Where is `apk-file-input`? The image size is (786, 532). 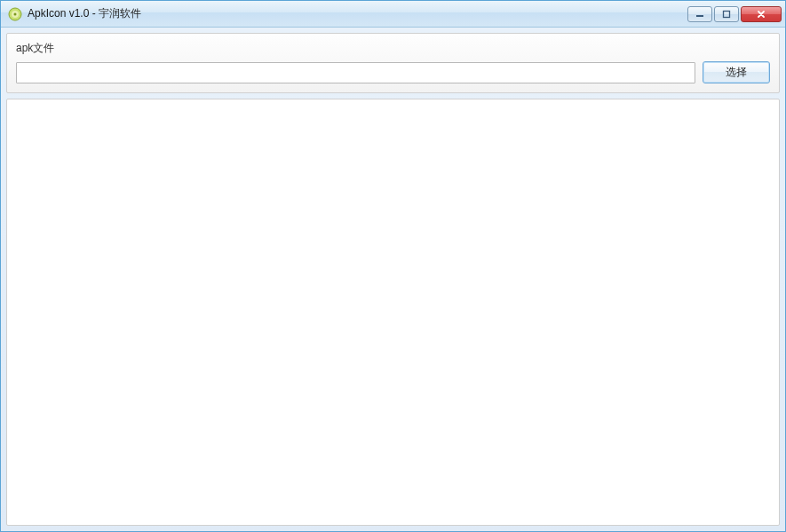 apk-file-input is located at coordinates (355, 73).